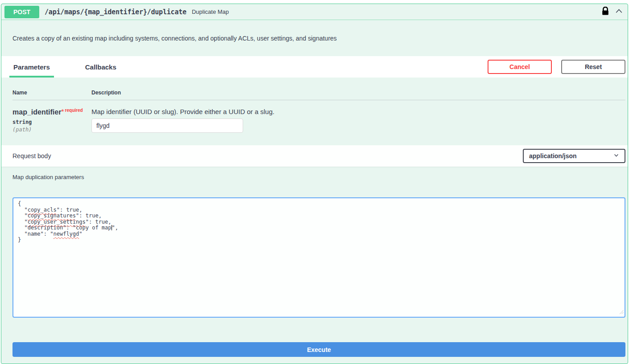 This screenshot has width=629, height=364. What do you see at coordinates (605, 12) in the screenshot?
I see `auth-lock-button` at bounding box center [605, 12].